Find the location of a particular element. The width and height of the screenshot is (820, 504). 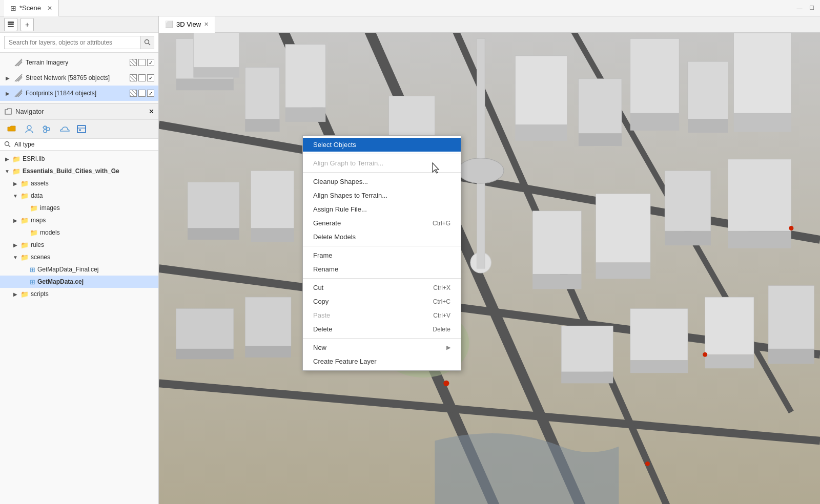

ctx-new: New ▶ is located at coordinates (382, 347).